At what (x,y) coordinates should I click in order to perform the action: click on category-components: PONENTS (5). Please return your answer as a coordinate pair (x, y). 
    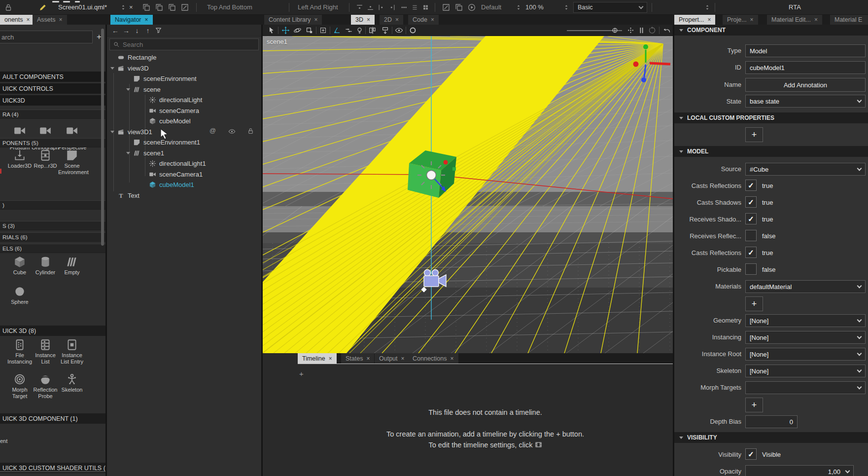
    Looking at the image, I should click on (53, 143).